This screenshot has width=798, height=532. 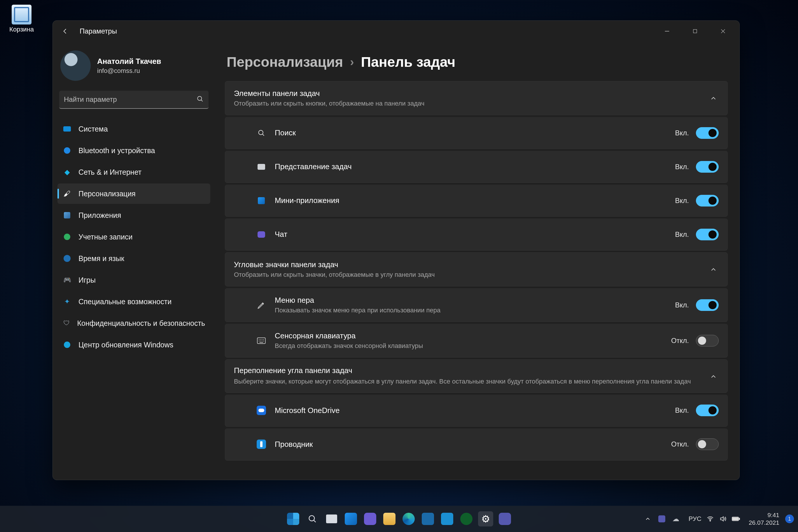 I want to click on row-sublabel: Показывать значок меню пера при использо…, so click(x=475, y=310).